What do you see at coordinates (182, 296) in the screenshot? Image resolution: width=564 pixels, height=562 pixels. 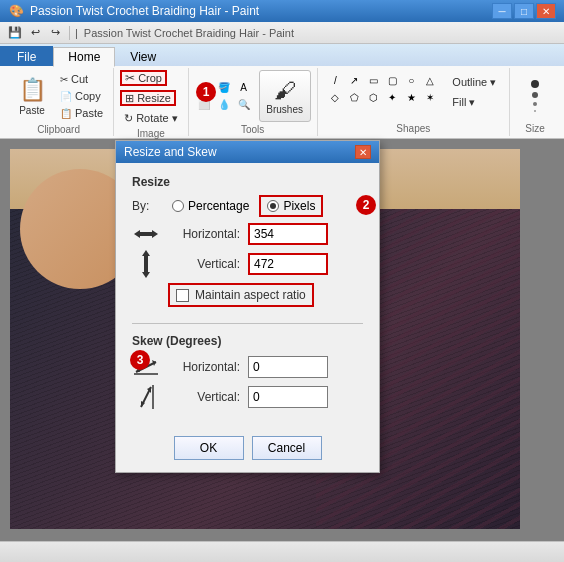 I see `maintain-aspect-checkbox` at bounding box center [182, 296].